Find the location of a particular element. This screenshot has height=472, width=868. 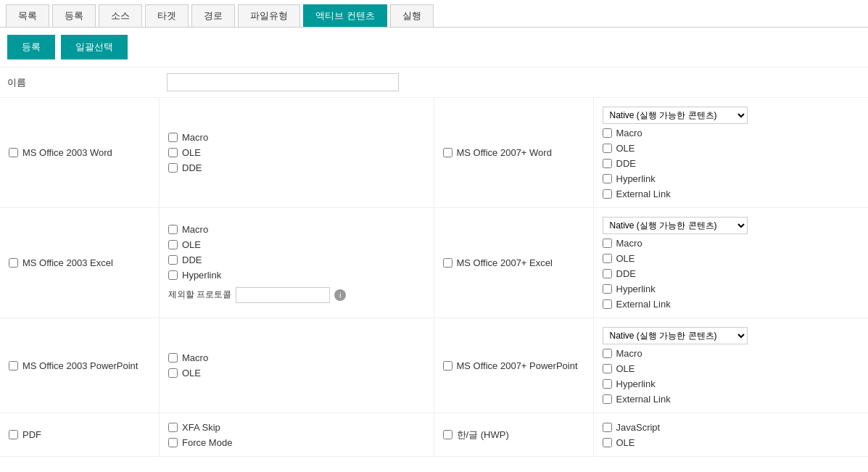

cell-left-options-pdf: XFA Skip Force Mode is located at coordinates (297, 435).